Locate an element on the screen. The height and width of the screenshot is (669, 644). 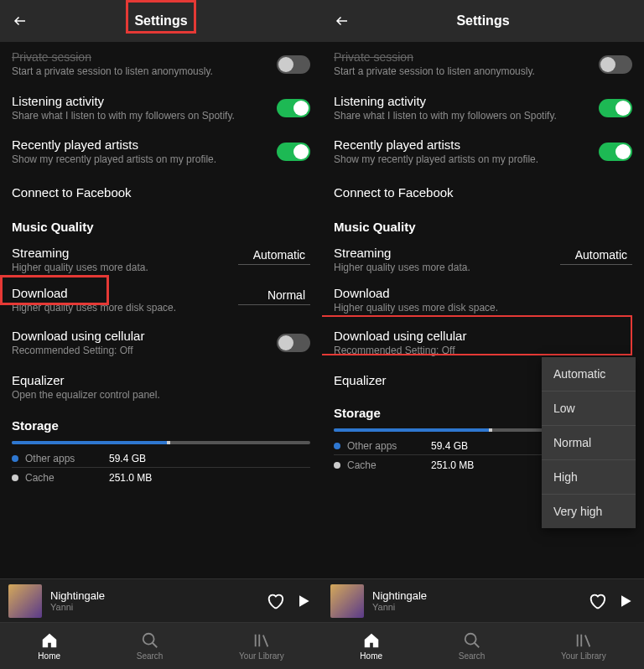
streaming-desc: Higher quality uses more data. is located at coordinates (443, 268).